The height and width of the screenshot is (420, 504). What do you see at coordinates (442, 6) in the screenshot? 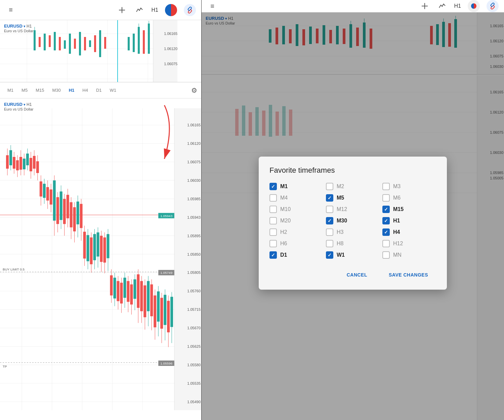
I see `right-indicator-icon` at bounding box center [442, 6].